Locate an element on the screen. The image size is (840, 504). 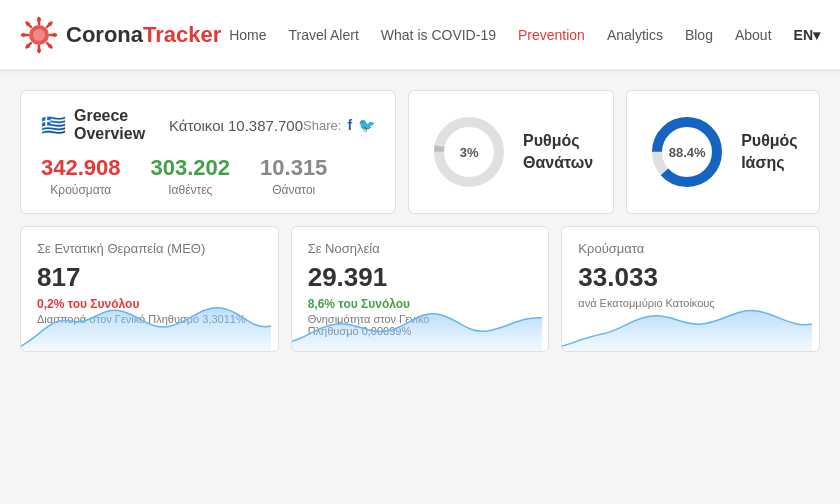
thanatoi-value: 10.315 is located at coordinates (294, 168).